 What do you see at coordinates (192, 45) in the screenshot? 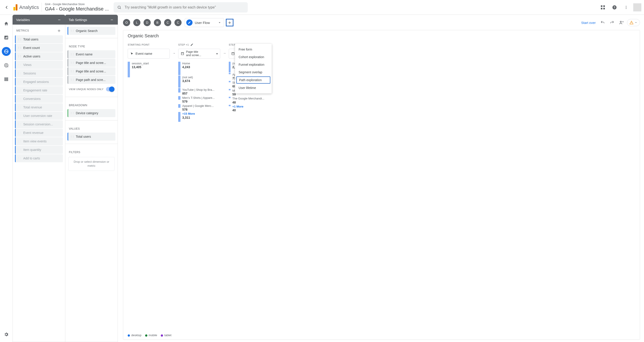
I see `edit-step-icon` at bounding box center [192, 45].